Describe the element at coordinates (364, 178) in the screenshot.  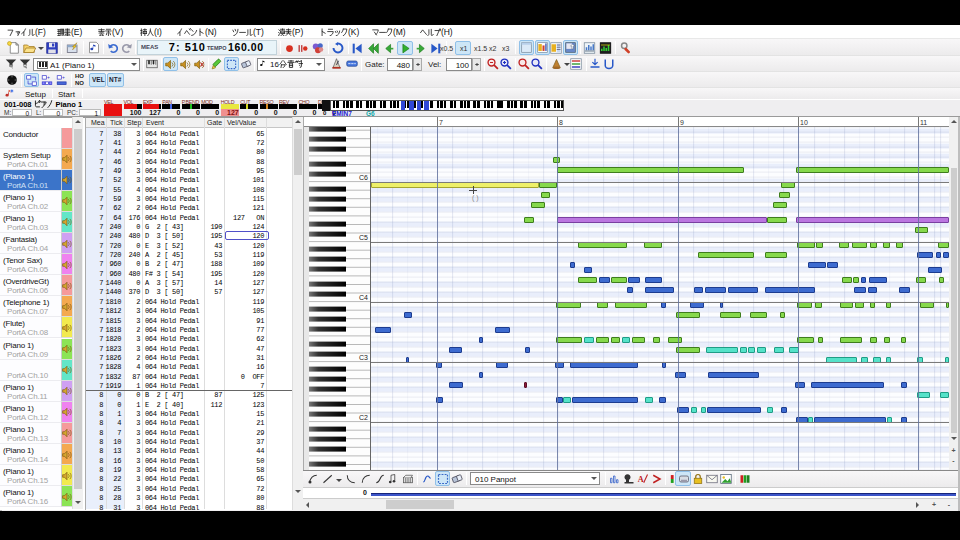
I see `svg-text: C6` at that location.